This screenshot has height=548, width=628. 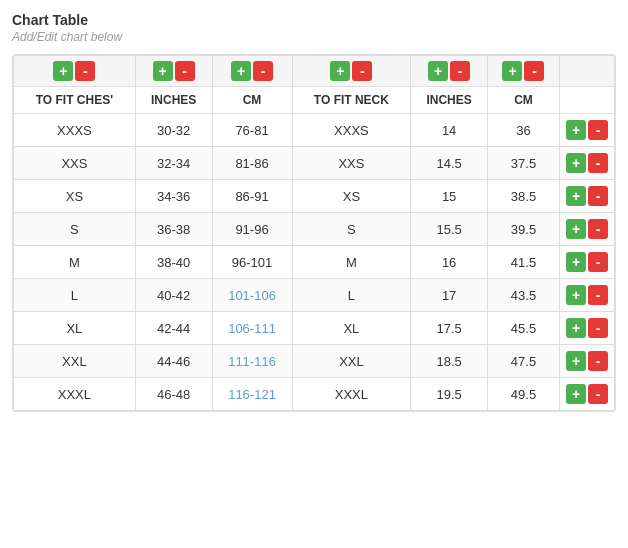 I want to click on col2-btn-cell: + -, so click(x=174, y=72).